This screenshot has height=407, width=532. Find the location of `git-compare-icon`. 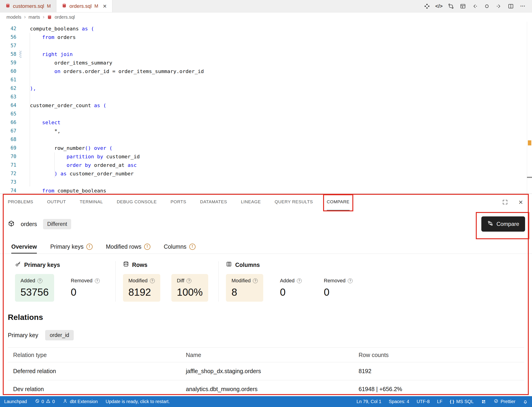

git-compare-icon is located at coordinates (451, 6).